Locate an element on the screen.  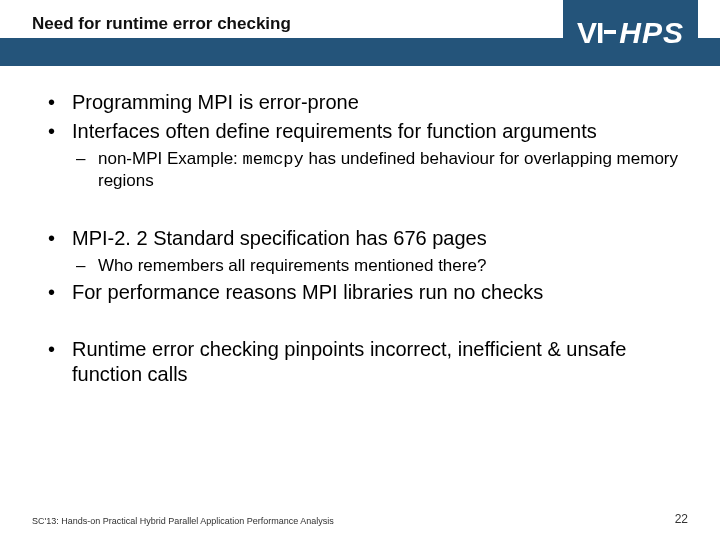
bullet-item: Runtime error checking pinpoints incorre… is located at coordinates (366, 362).